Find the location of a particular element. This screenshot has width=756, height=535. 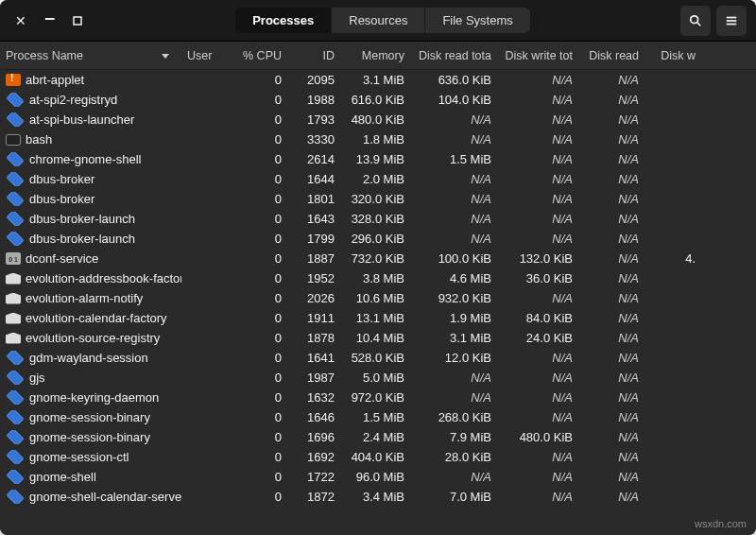

maximize-icon is located at coordinates (77, 21).